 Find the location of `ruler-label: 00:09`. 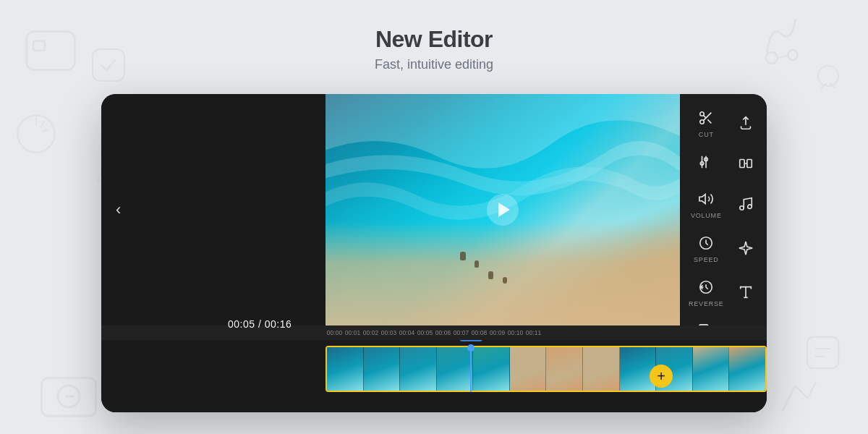

ruler-label: 00:09 is located at coordinates (498, 333).